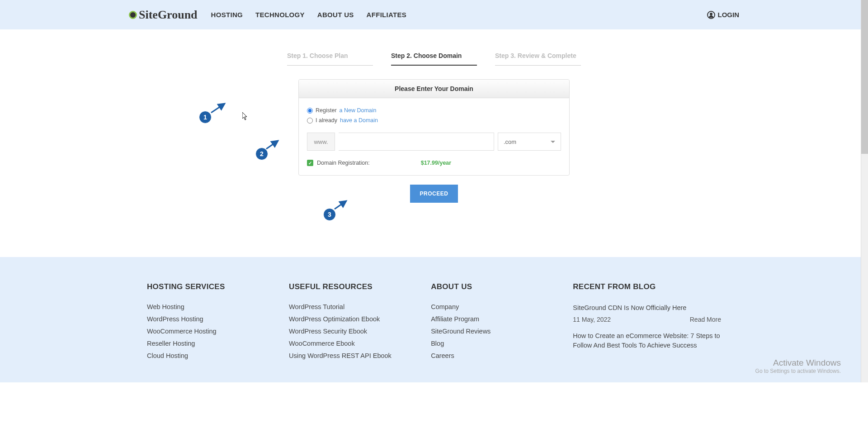 The width and height of the screenshot is (868, 424). I want to click on registration-label: Domain Registration:, so click(344, 163).